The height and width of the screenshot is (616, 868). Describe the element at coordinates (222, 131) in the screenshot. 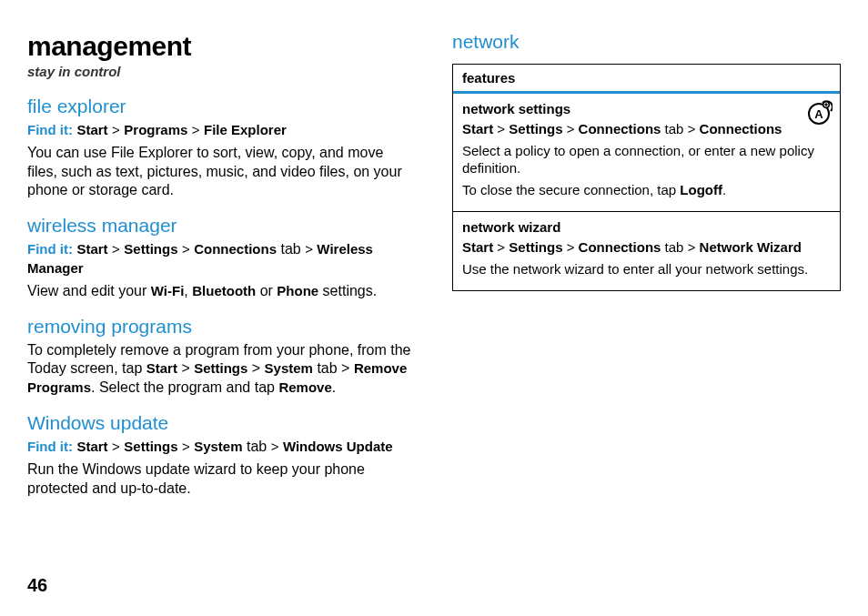

I see `file-explorer-path: Find it: Start > Programs > File Explore…` at that location.